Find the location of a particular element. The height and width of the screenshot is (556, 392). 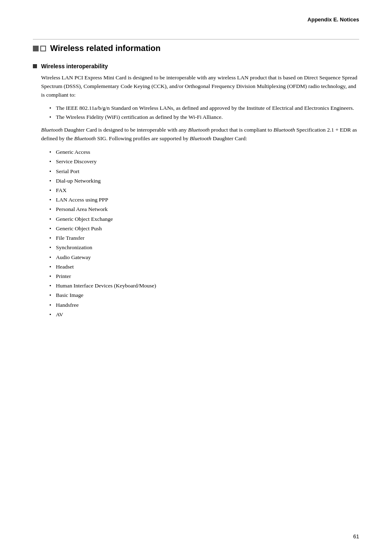

bluetooth-italic-1: Bluetooth is located at coordinates (52, 130).